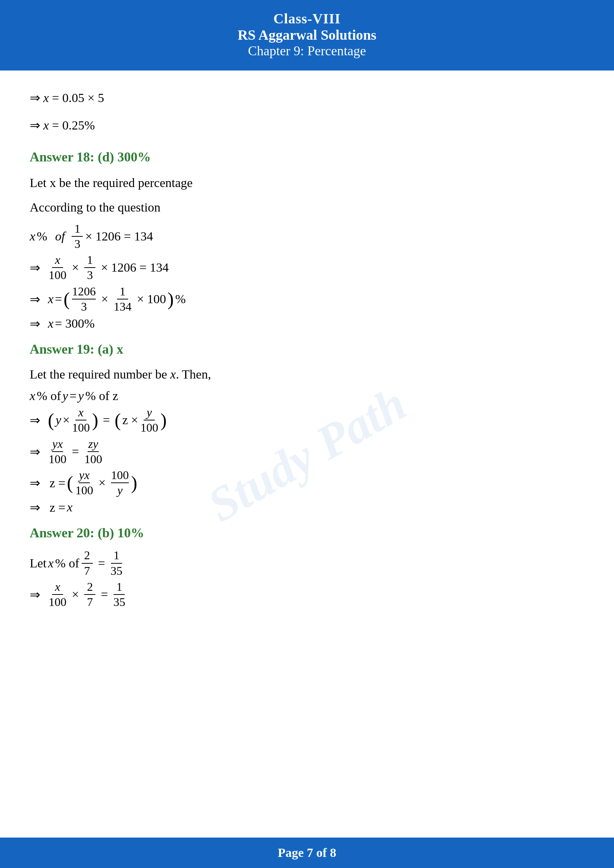 The width and height of the screenshot is (614, 868). What do you see at coordinates (307, 299) in the screenshot?
I see `answer18-eq3: ⇒ x = ( 12063 × 1134 × 100 )%` at bounding box center [307, 299].